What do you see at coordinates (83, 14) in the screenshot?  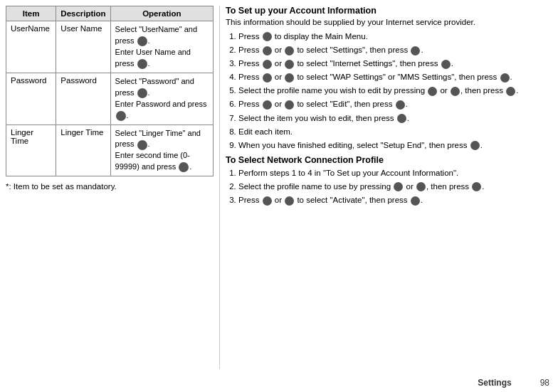 I see `col-header-description: Description` at bounding box center [83, 14].